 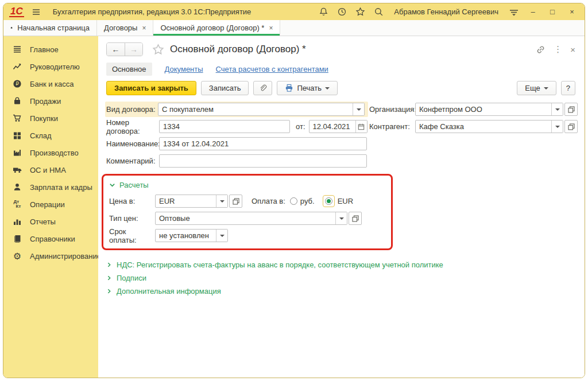 I want to click on book-icon, so click(x=17, y=239).